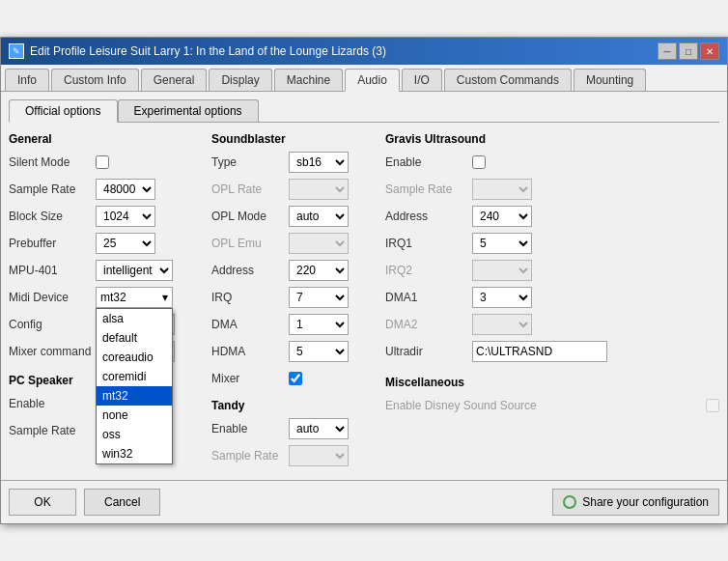 Image resolution: width=728 pixels, height=561 pixels. Describe the element at coordinates (102, 162) in the screenshot. I see `silent-mode-checkbox` at that location.